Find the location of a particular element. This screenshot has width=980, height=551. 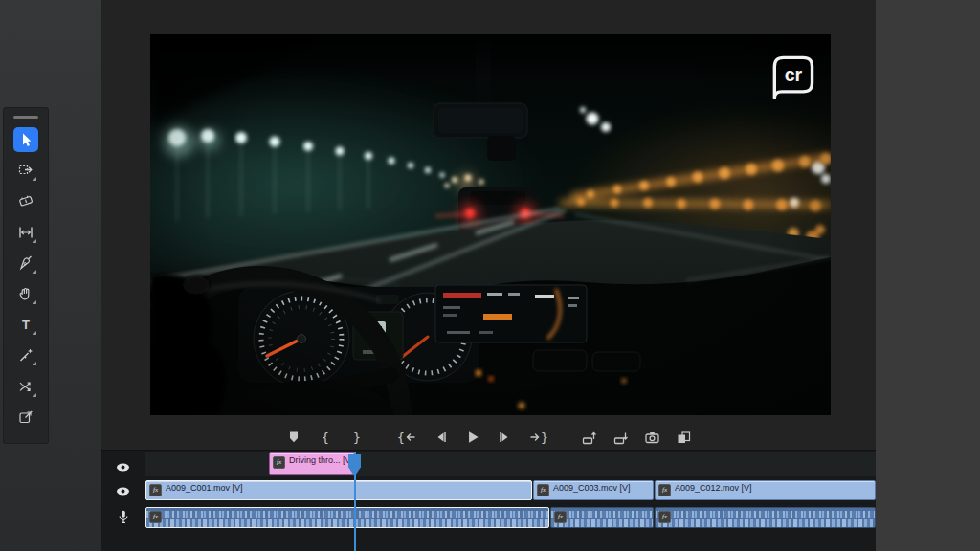

play-button is located at coordinates (473, 437).